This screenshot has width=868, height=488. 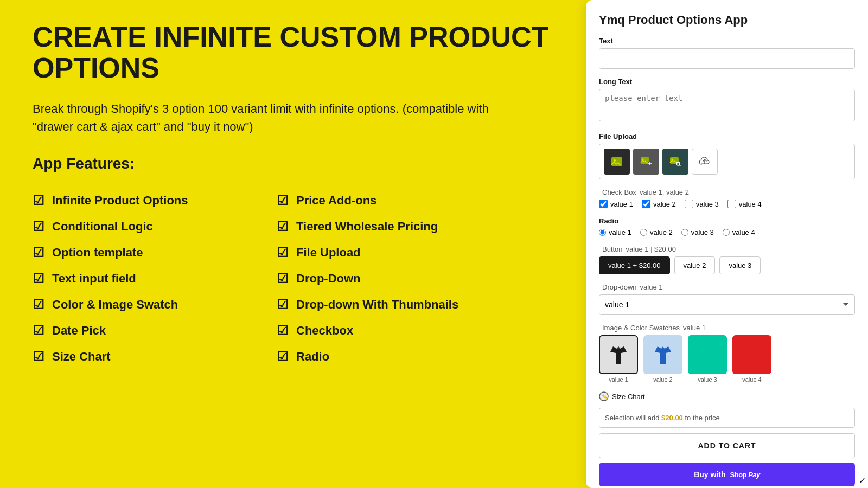 What do you see at coordinates (727, 105) in the screenshot?
I see `long-text-input` at bounding box center [727, 105].